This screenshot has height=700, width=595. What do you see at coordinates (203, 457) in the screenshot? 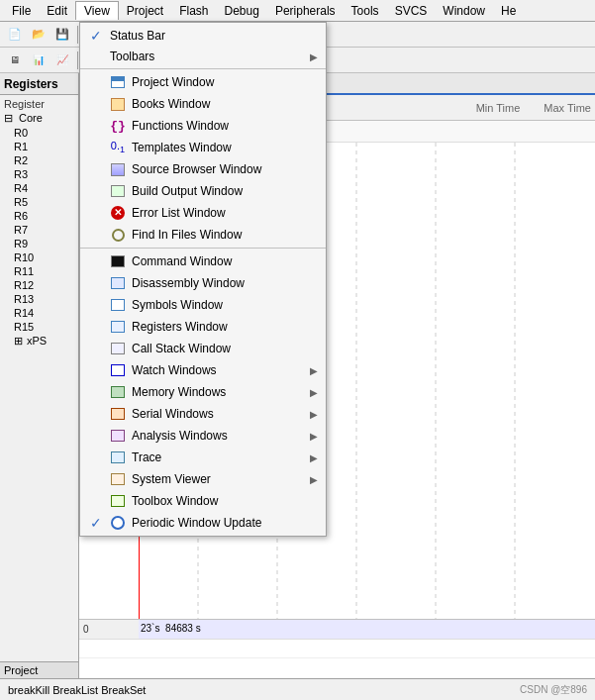
I see `menu-entry-trace: Trace ▶` at bounding box center [203, 457].